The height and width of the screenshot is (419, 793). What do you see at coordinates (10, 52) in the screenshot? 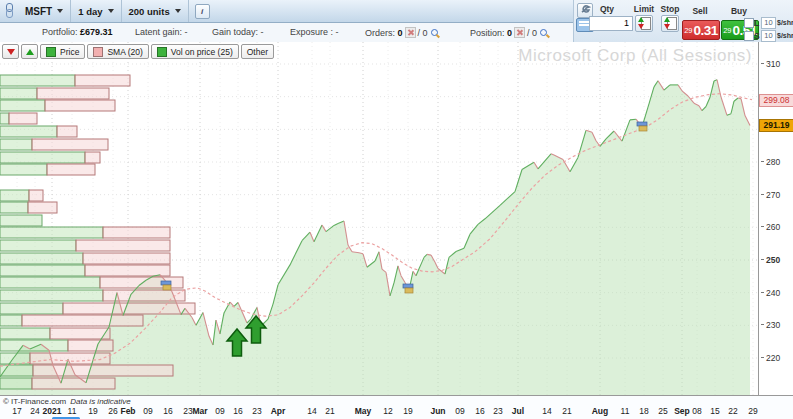
I see `sell-marker-button` at bounding box center [10, 52].